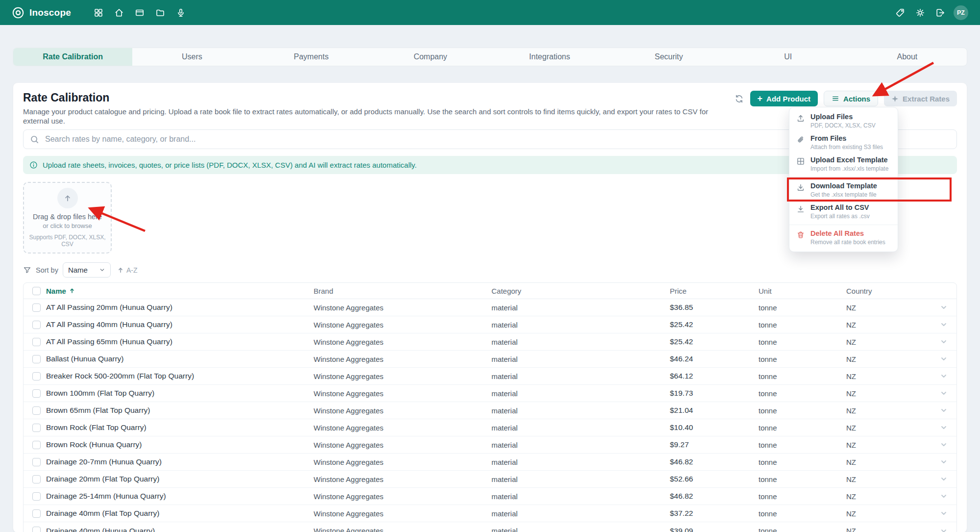 The width and height of the screenshot is (980, 532). What do you see at coordinates (714, 496) in the screenshot?
I see `cell-price: $46.82` at bounding box center [714, 496].